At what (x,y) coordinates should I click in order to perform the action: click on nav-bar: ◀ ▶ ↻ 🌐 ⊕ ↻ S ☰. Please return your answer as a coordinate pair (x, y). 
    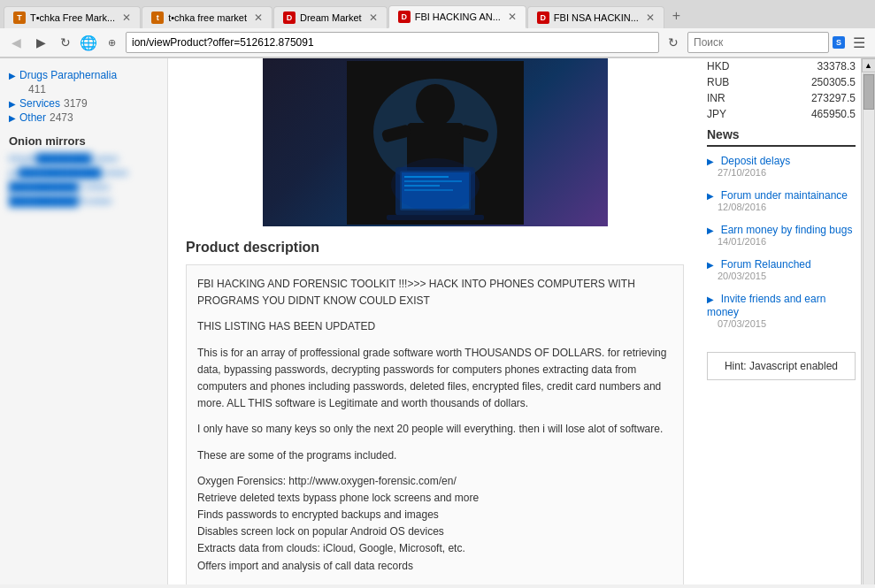
    Looking at the image, I should click on (437, 42).